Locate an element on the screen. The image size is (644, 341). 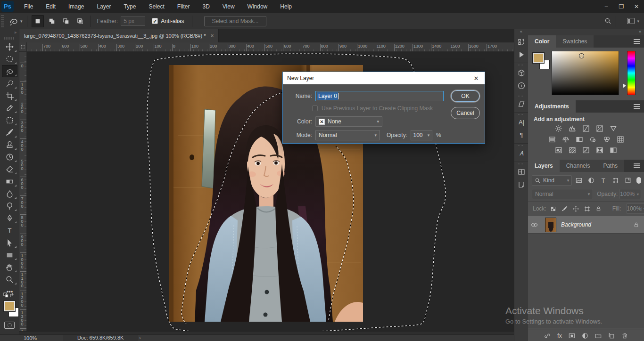
history-panel-icon is located at coordinates (521, 41).